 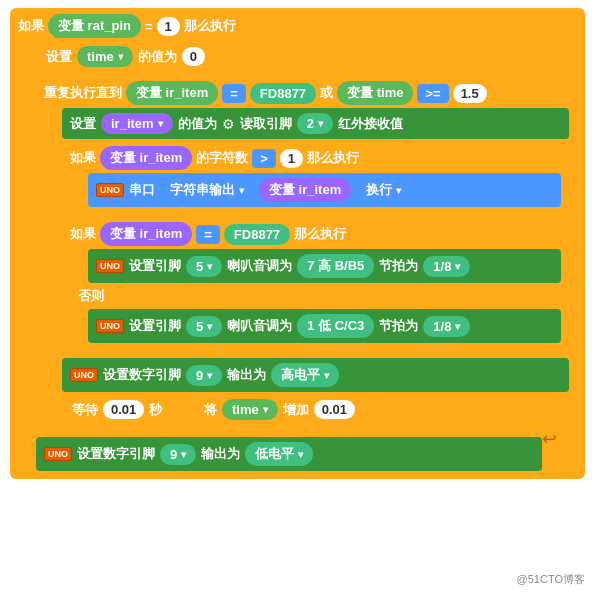 What do you see at coordinates (305, 375) in the screenshot?
I see `high-level: 高电平 ▾` at bounding box center [305, 375].